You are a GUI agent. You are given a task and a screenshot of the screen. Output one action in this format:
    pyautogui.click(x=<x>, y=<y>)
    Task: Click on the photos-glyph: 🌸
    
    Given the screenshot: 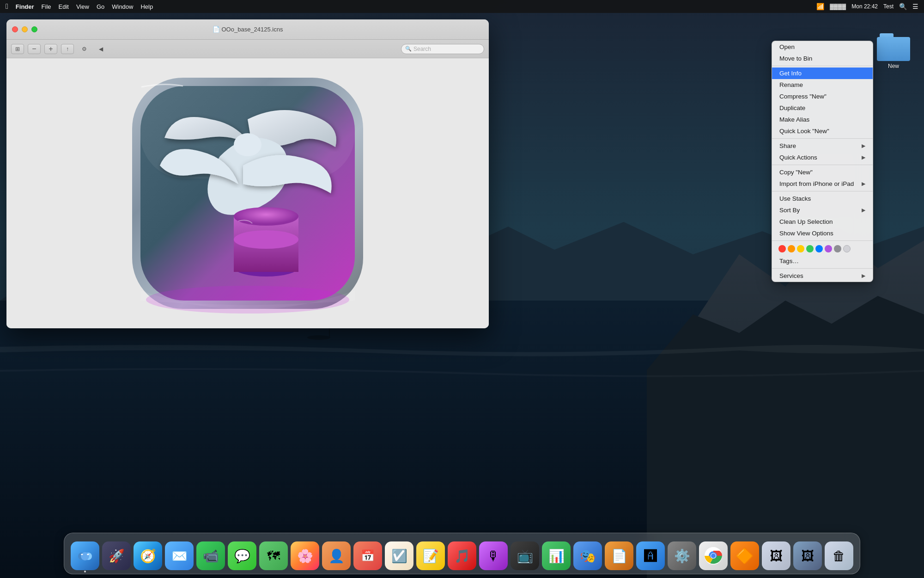 What is the action you would take?
    pyautogui.click(x=305, y=556)
    